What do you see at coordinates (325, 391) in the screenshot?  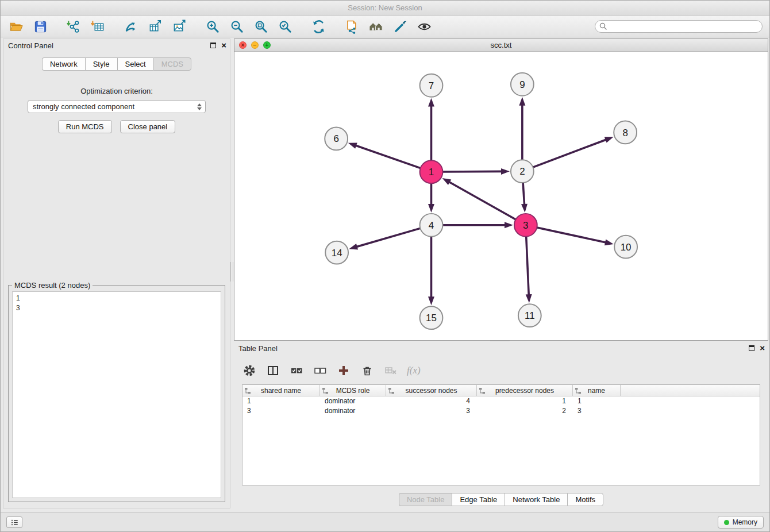 I see `column-type-icon` at bounding box center [325, 391].